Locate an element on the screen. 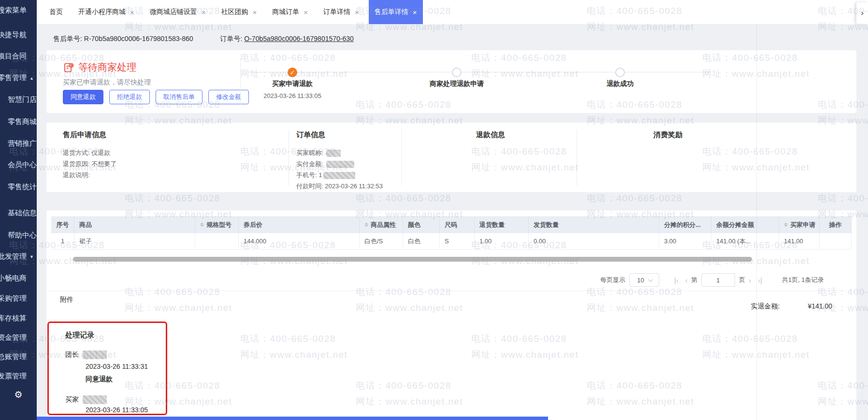 This screenshot has width=868, height=420. table-cell: 144.000 is located at coordinates (299, 241).